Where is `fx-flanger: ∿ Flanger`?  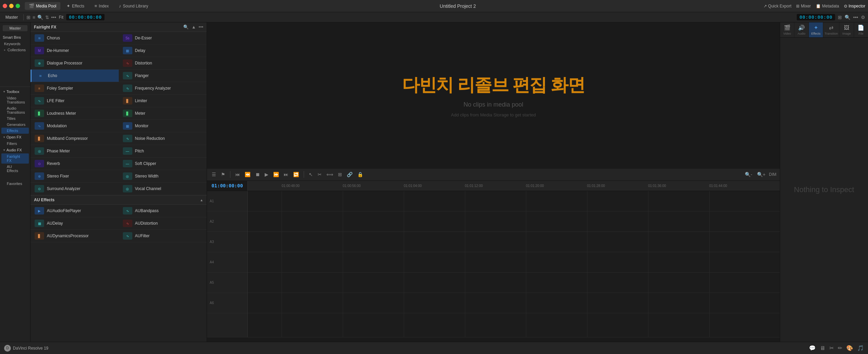
fx-flanger: ∿ Flanger is located at coordinates (163, 76).